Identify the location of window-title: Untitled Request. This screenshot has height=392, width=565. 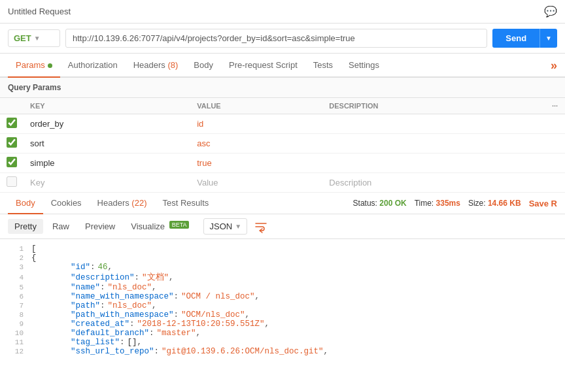
(39, 12).